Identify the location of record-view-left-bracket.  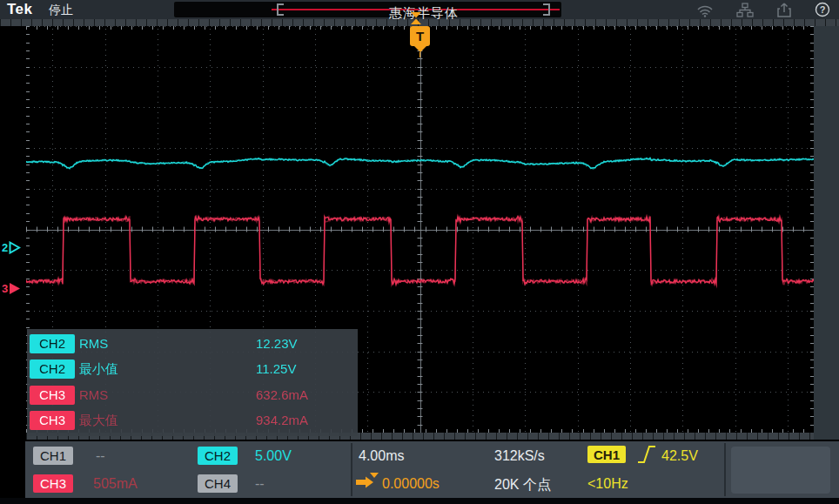
(280, 10).